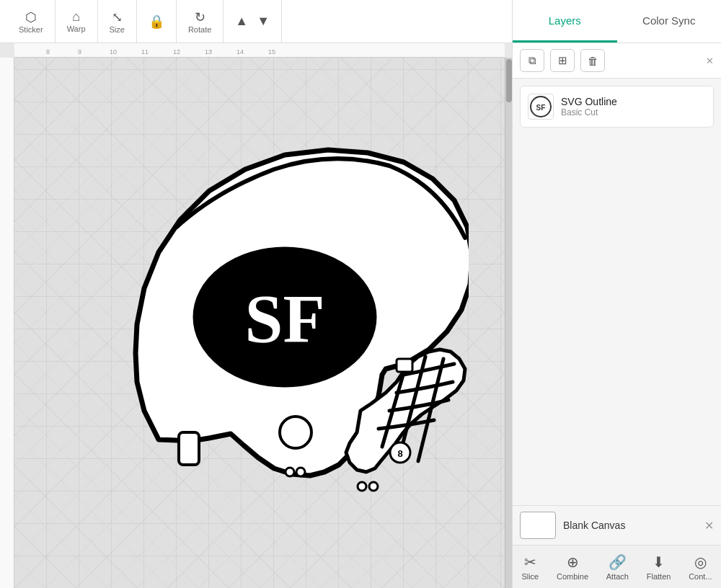  Describe the element at coordinates (31, 30) in the screenshot. I see `sticker-label: Sticker` at that location.